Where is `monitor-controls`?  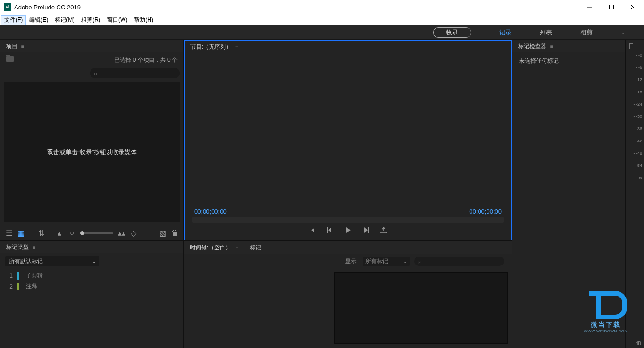 monitor-controls is located at coordinates (348, 231).